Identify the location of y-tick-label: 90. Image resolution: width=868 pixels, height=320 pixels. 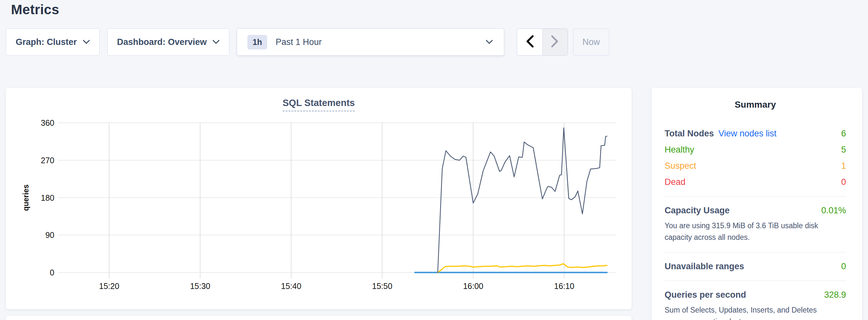
(50, 235).